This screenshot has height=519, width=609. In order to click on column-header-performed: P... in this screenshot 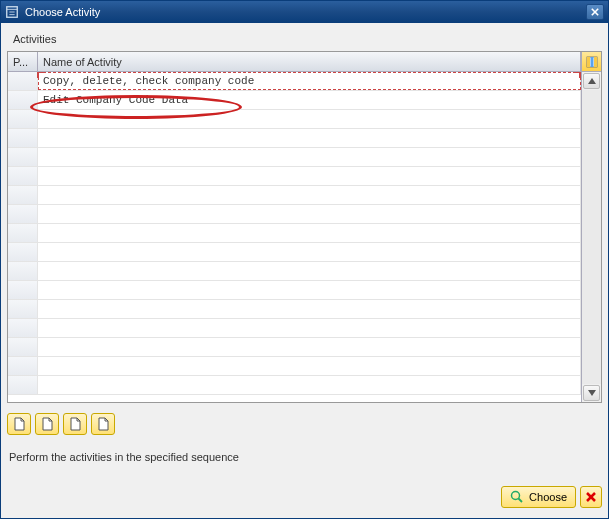, I will do `click(23, 62)`.